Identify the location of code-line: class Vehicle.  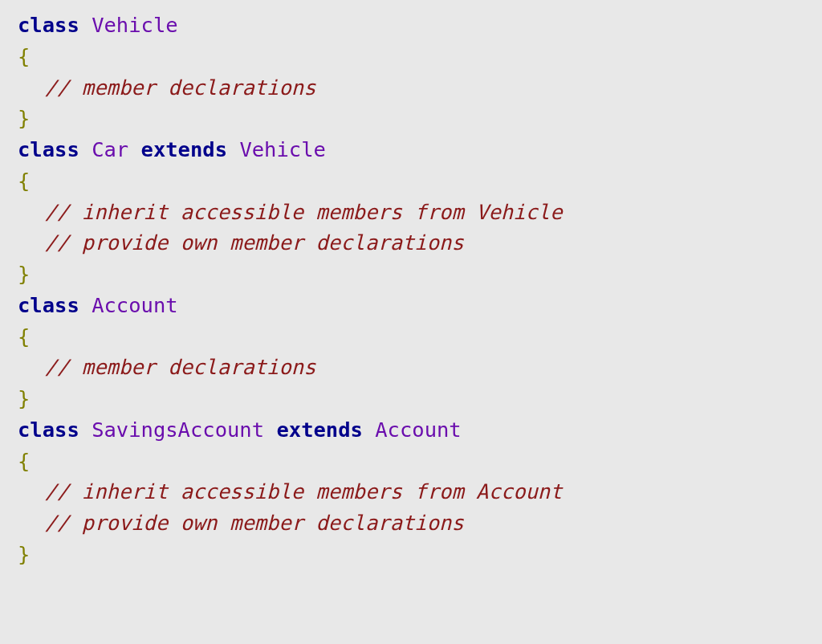
(411, 26).